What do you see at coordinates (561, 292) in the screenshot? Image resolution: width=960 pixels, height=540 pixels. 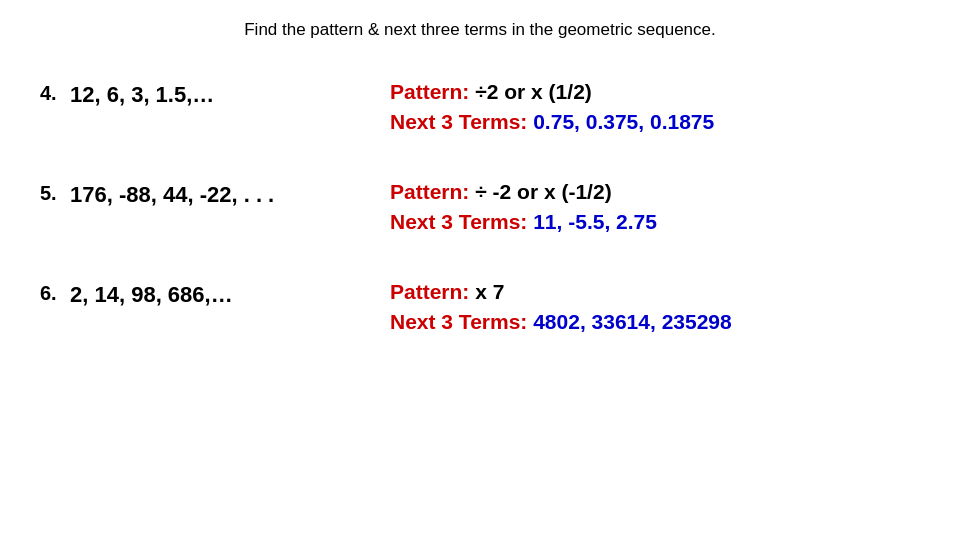 I see `pattern-line-6: Pattern: x 7` at bounding box center [561, 292].